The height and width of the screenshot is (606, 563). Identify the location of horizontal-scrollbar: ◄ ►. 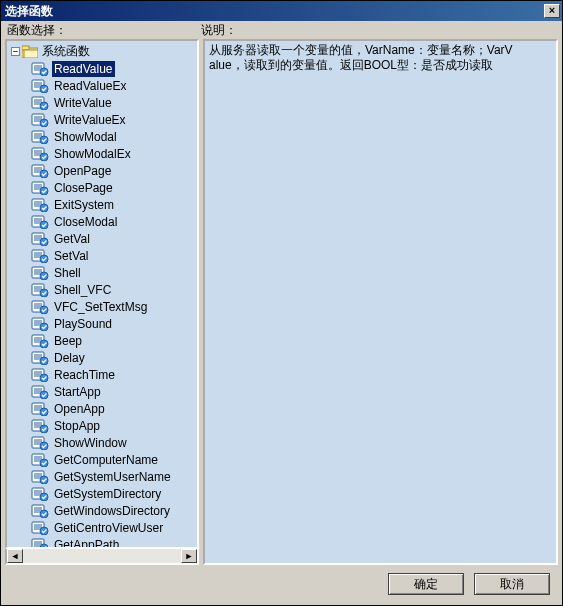
(102, 557).